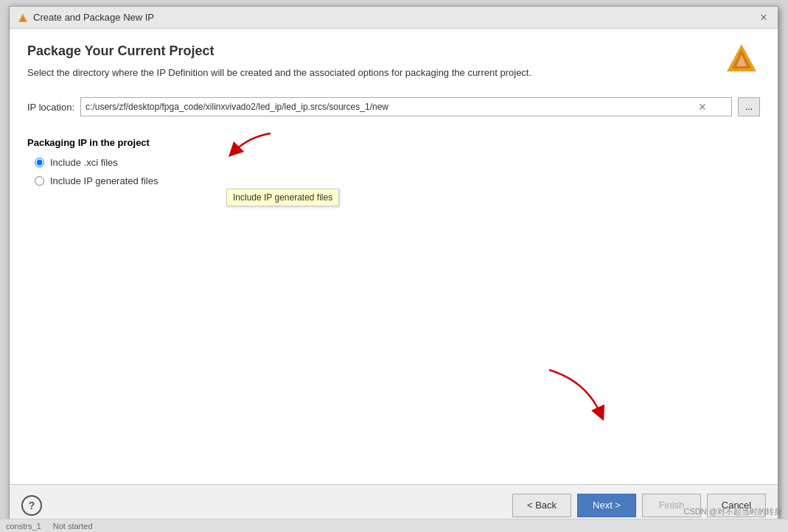  Describe the element at coordinates (733, 511) in the screenshot. I see `watermark: CSDN @对不起当时的转身` at that location.